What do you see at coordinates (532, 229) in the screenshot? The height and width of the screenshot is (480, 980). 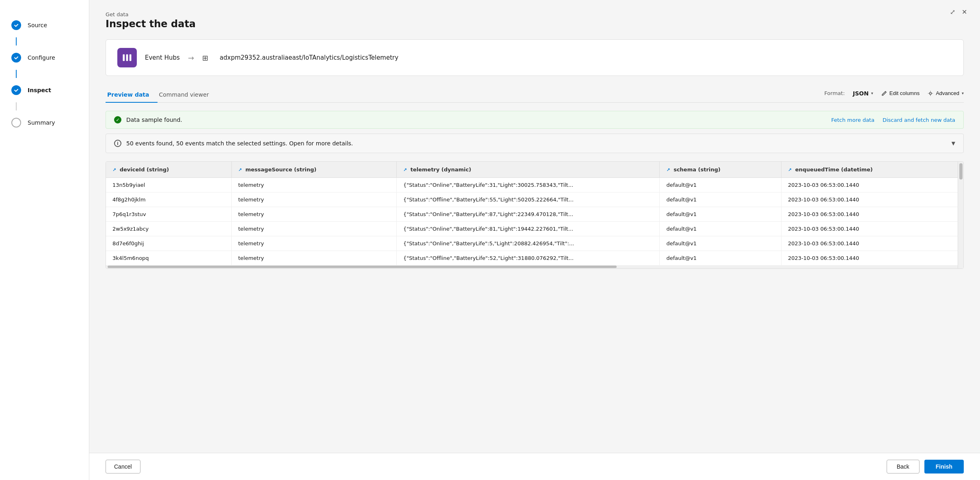 I see `table-row: 2w5x9z1abcytelemetry{"Status":"Online","…` at bounding box center [532, 229].